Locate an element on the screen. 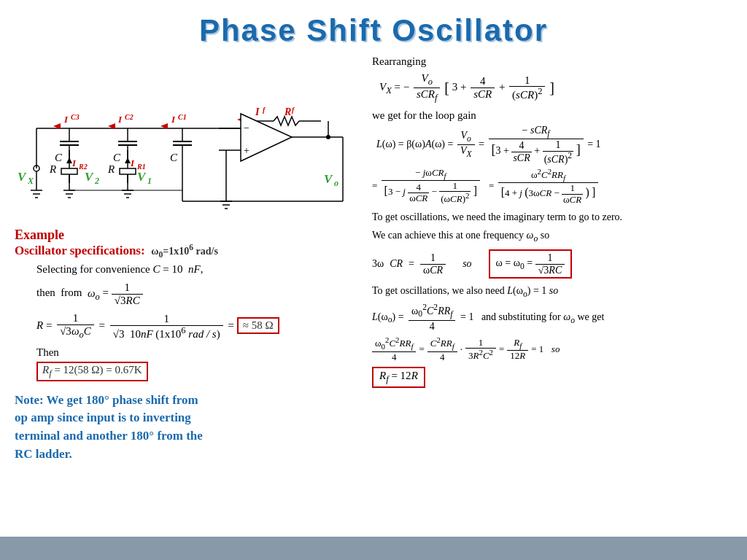 The image size is (747, 560). svg-text: o is located at coordinates (336, 183).